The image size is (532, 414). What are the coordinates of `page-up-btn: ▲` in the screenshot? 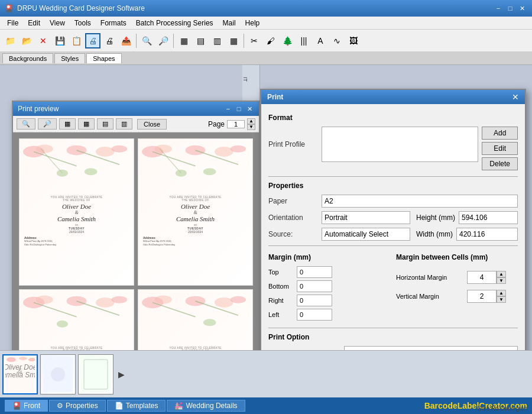 It's located at (251, 121).